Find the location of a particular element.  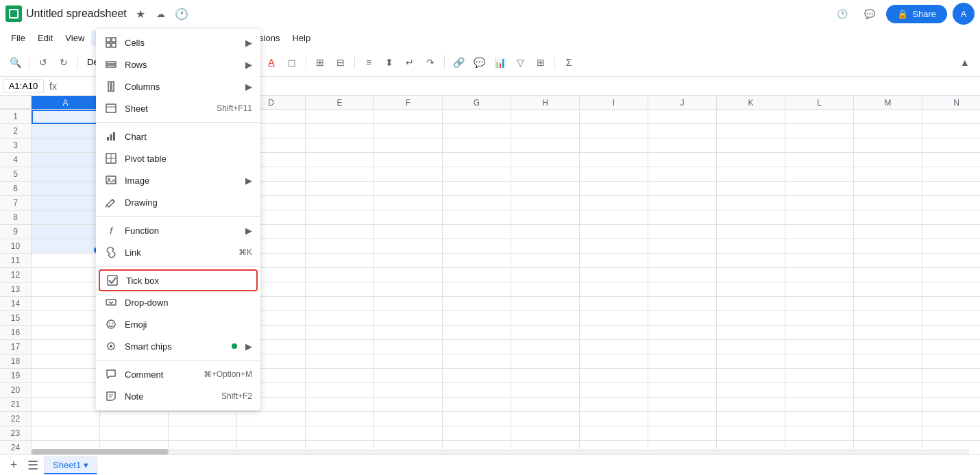

wrap-button: ↵ is located at coordinates (410, 62).